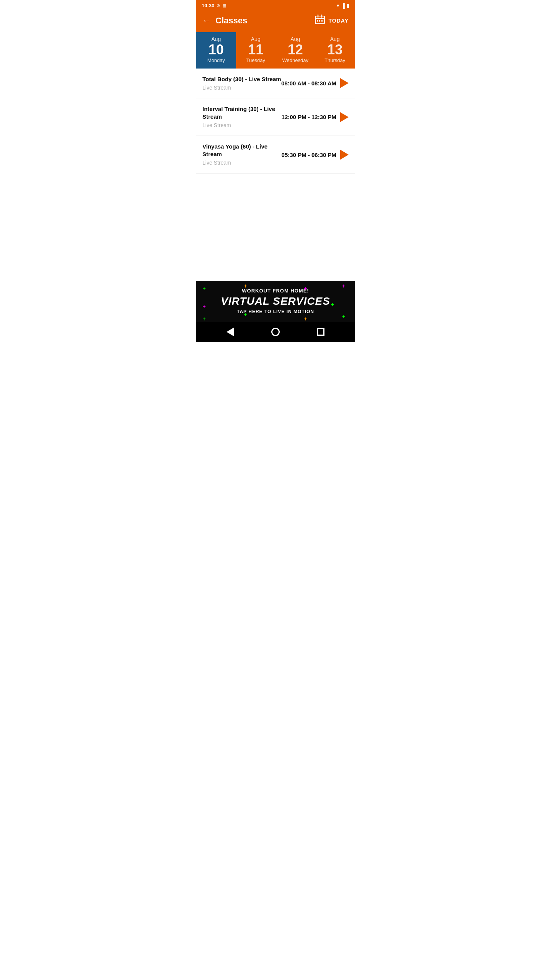  I want to click on today-button: TODAY, so click(339, 21).